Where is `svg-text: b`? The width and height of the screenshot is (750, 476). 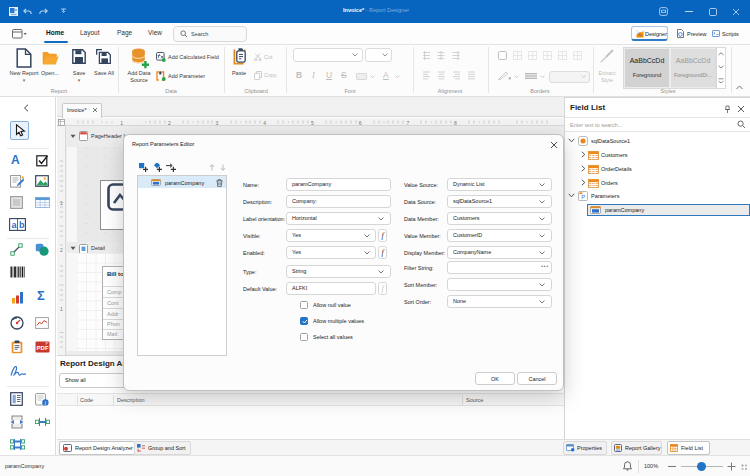
svg-text: b is located at coordinates (22, 225).